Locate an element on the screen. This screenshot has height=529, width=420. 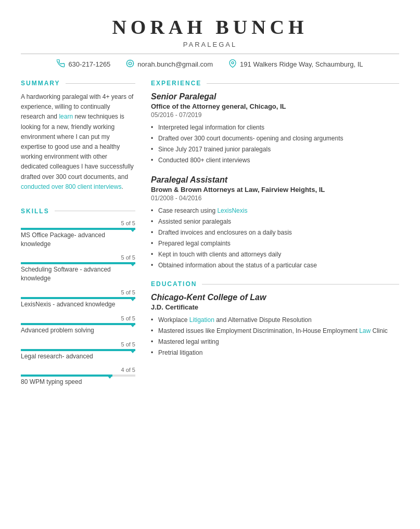
phone-contact: 630-217-1265 is located at coordinates (83, 64).